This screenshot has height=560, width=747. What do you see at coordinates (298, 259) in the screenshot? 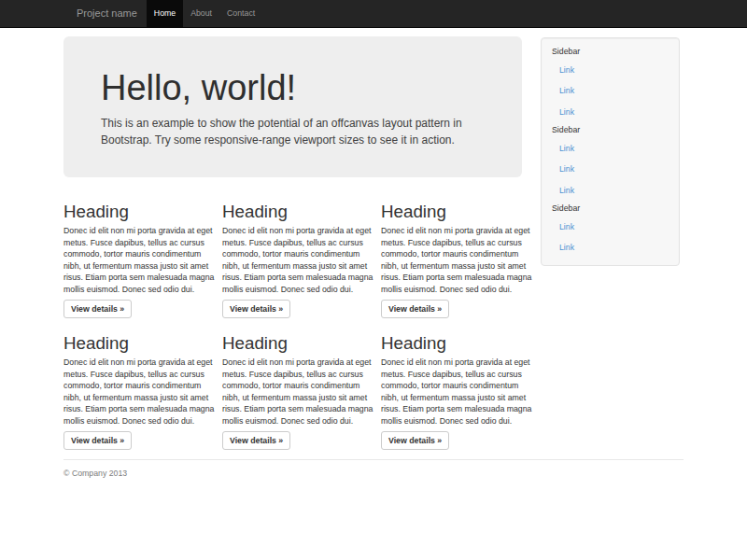
I see `card-2: Heading Donec id elit non mi porta gravi…` at bounding box center [298, 259].